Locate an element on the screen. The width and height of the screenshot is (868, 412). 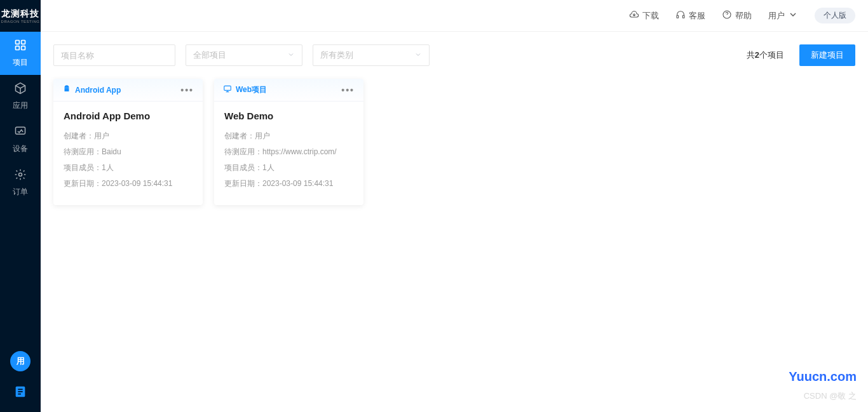
grid-icon is located at coordinates (20, 46).